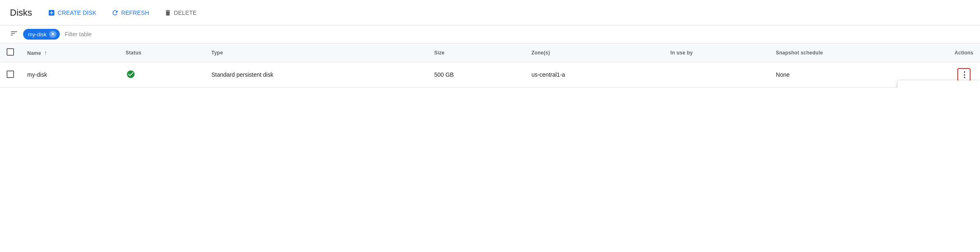 The height and width of the screenshot is (252, 980). What do you see at coordinates (45, 53) in the screenshot?
I see `sort-icon: ↑` at bounding box center [45, 53].